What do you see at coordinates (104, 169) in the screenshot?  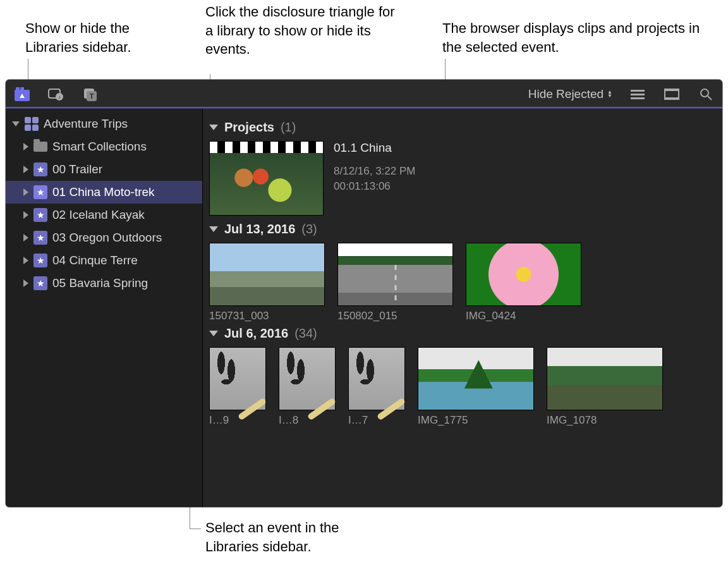 I see `sidebar-item-event: ★00 Trailer` at bounding box center [104, 169].